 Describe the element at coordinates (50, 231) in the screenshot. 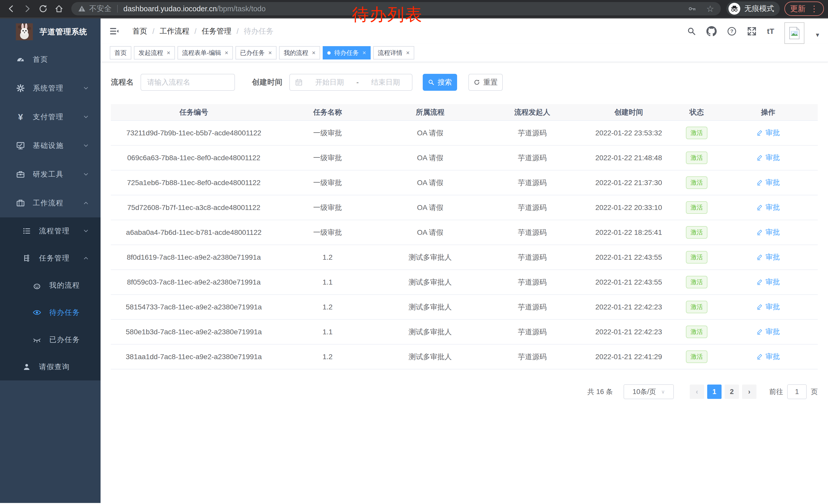

I see `sidebar-item-process-mgmt: 流程管理` at that location.